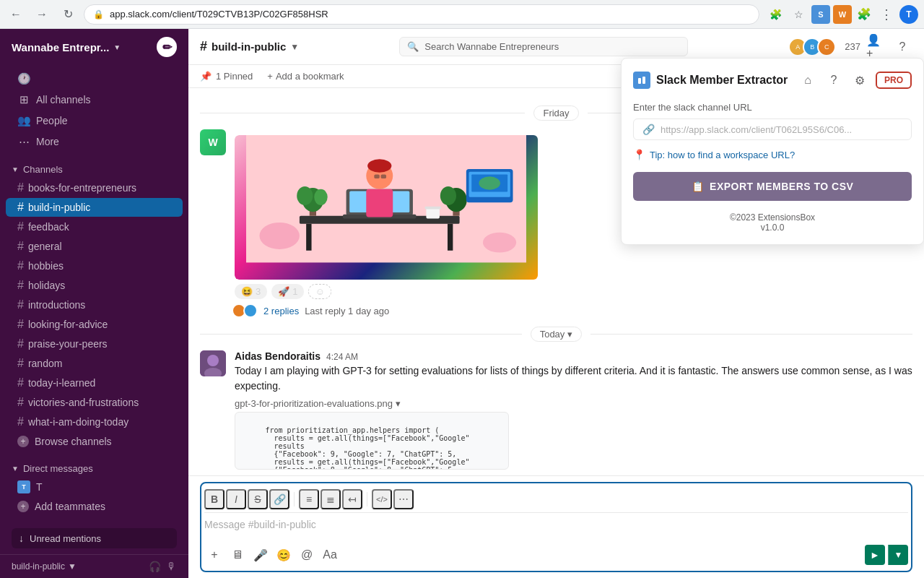 This screenshot has height=578, width=924. What do you see at coordinates (237, 555) in the screenshot?
I see `video-button: 🖥` at bounding box center [237, 555].